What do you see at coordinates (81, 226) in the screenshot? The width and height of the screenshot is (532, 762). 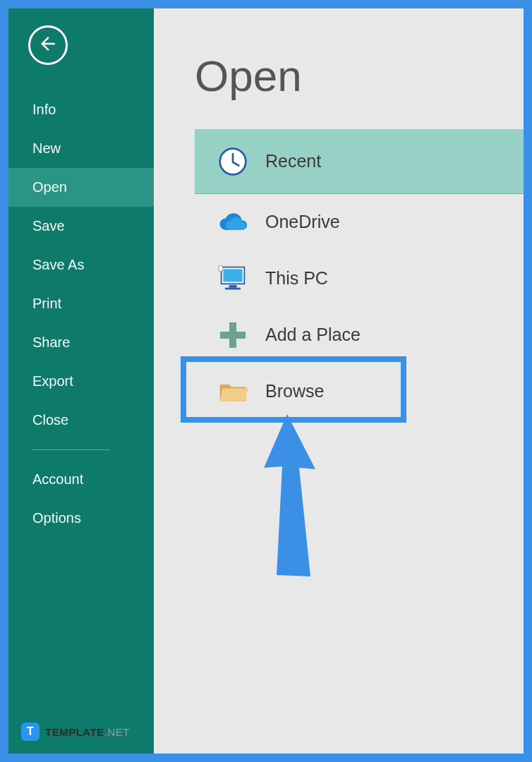 I see `sidebar-item-save: Save` at bounding box center [81, 226].